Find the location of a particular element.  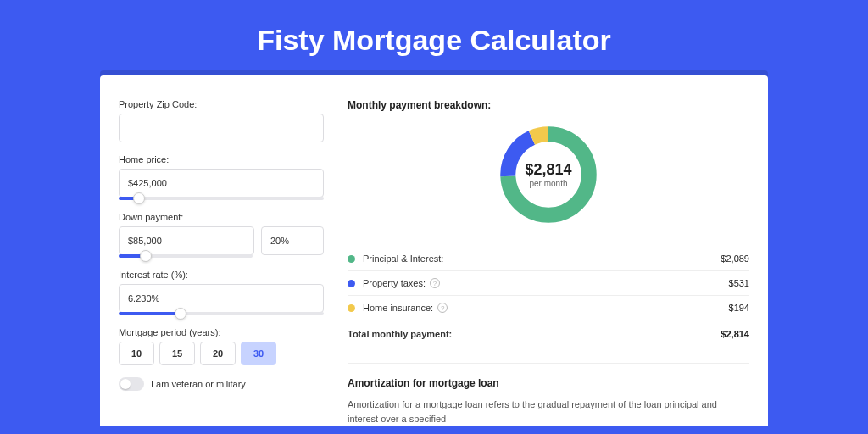

legend-insurance-label: Home insurance:? is located at coordinates (546, 308).